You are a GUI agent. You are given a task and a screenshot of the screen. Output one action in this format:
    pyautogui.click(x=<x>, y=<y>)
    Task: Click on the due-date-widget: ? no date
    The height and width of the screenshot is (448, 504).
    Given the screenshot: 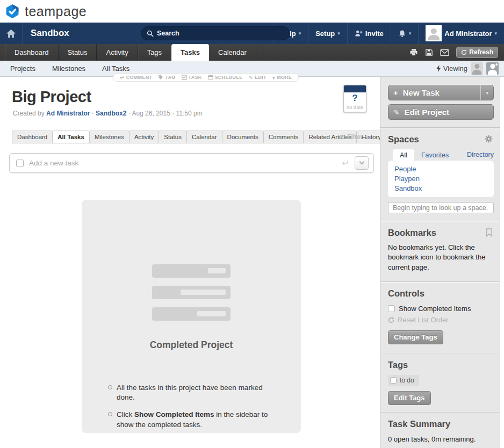 What is the action you would take?
    pyautogui.click(x=355, y=99)
    